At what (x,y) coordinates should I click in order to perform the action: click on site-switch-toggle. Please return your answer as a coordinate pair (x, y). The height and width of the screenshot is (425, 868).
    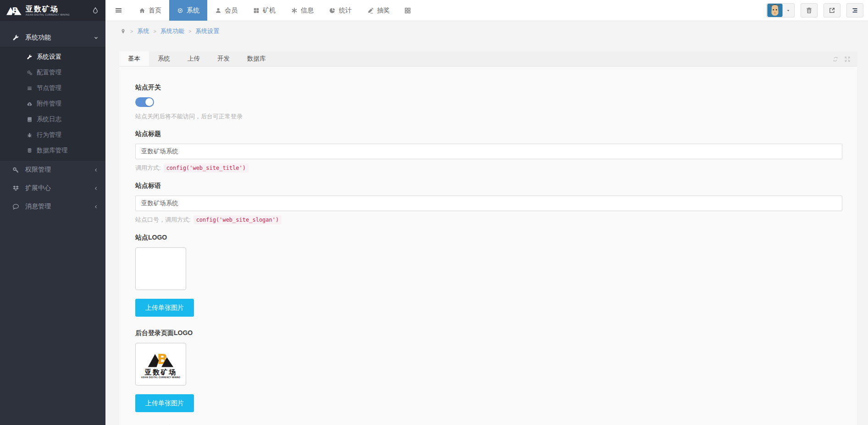
    Looking at the image, I should click on (145, 102).